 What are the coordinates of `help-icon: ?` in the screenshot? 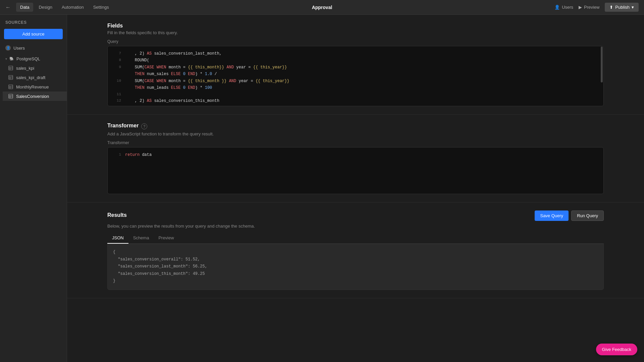 It's located at (144, 126).